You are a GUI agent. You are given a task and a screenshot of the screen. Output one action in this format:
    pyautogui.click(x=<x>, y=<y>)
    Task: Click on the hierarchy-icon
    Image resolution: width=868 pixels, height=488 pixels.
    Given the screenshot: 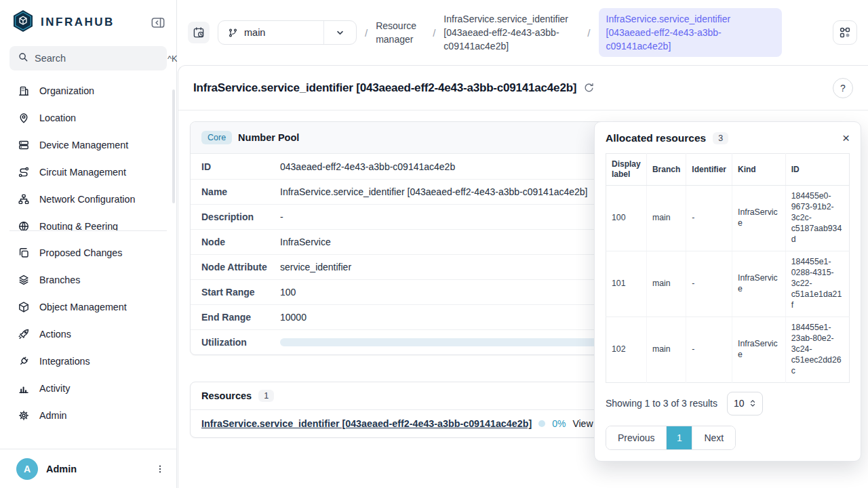 What is the action you would take?
    pyautogui.click(x=24, y=199)
    